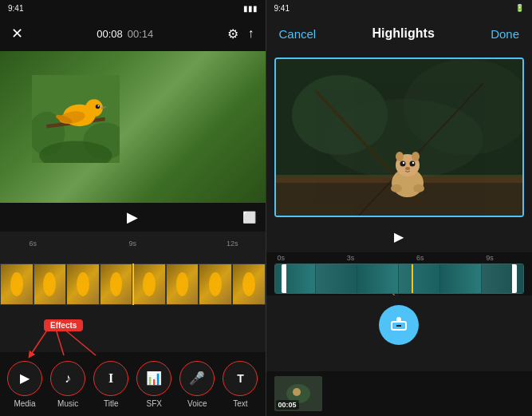 The height and width of the screenshot is (416, 532). What do you see at coordinates (197, 404) in the screenshot?
I see `voice-label: Voice` at bounding box center [197, 404].